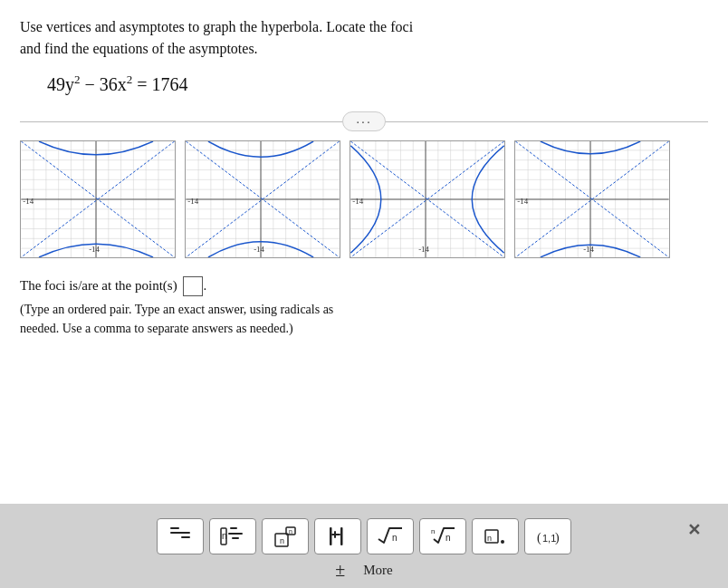 This screenshot has width=728, height=588. Describe the element at coordinates (98, 199) in the screenshot. I see `graph-1: -14 -14` at that location.